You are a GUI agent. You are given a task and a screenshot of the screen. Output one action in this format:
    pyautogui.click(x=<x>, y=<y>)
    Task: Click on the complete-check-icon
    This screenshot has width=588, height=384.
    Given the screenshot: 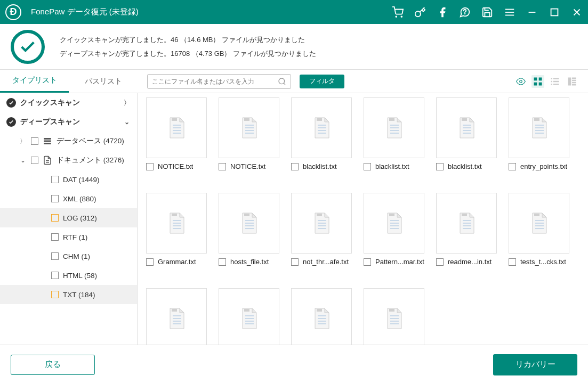 What is the action you would take?
    pyautogui.click(x=28, y=47)
    